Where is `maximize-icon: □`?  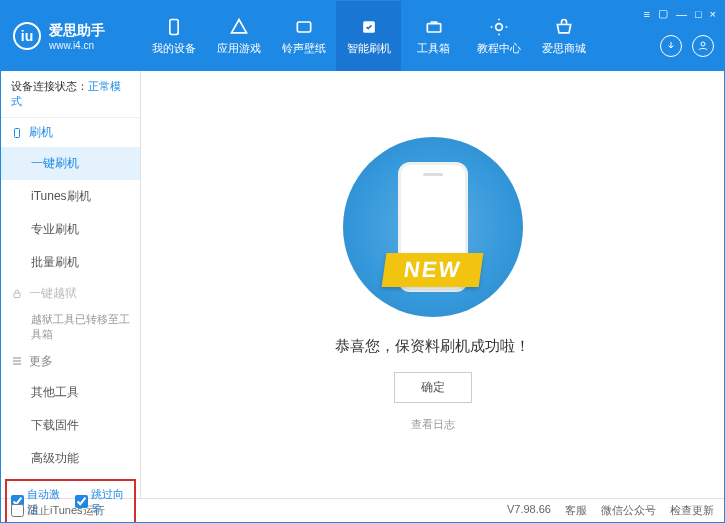
maximize-icon: □ is located at coordinates (698, 14).